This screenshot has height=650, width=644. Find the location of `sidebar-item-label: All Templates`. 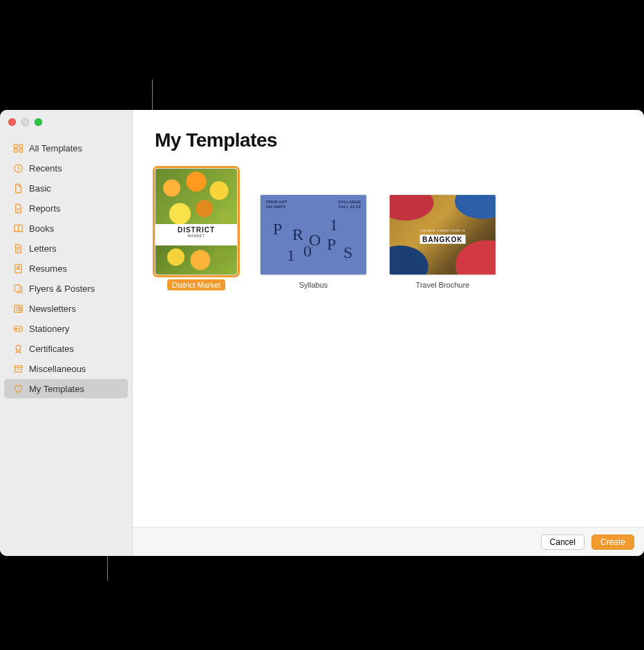

sidebar-item-label: All Templates is located at coordinates (55, 148).